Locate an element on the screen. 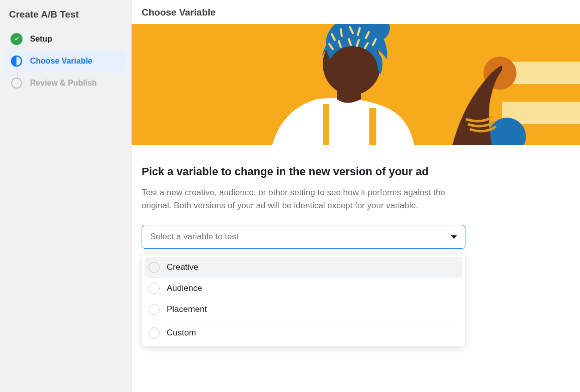  option-custom: Custom is located at coordinates (303, 333).